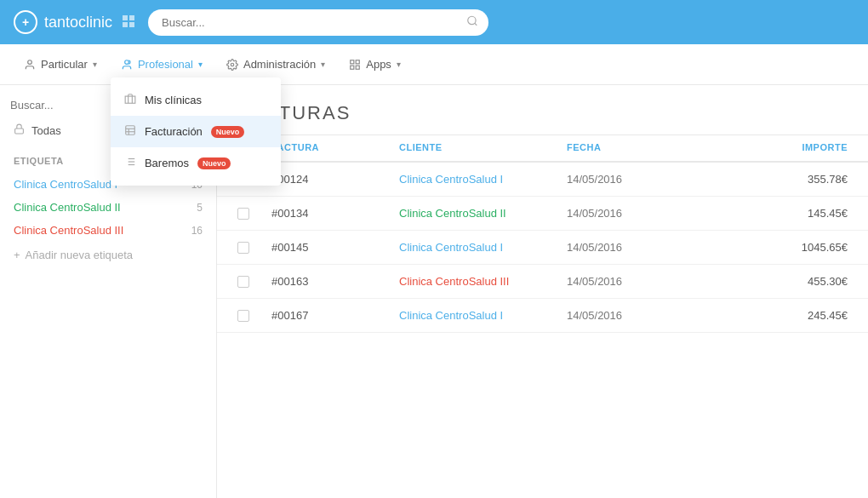  I want to click on row-amount-3: 1045.65€, so click(784, 247).